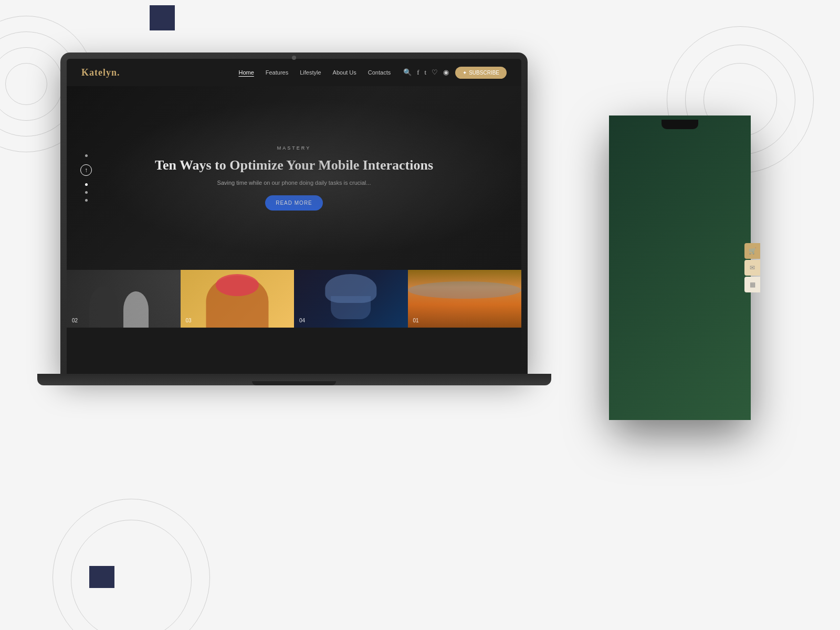 The width and height of the screenshot is (840, 630). Describe the element at coordinates (294, 72) in the screenshot. I see `site-navbar: Katelyn. Home Features Lifestyle About U…` at that location.